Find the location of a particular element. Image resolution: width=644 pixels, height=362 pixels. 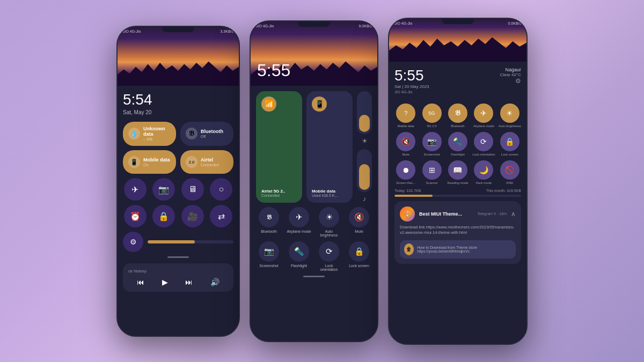

data-control: 💧 Unknown data -- MB is located at coordinates (149, 134).